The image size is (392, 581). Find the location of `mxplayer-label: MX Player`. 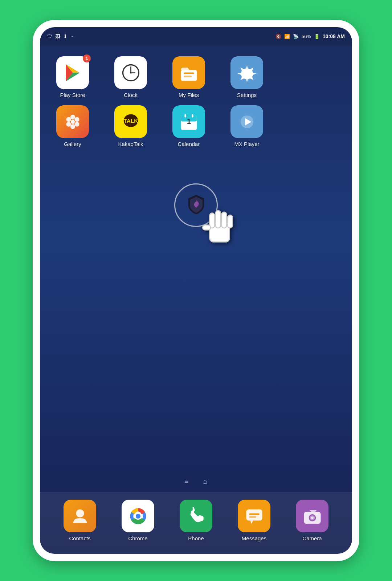

mxplayer-label: MX Player is located at coordinates (247, 144).